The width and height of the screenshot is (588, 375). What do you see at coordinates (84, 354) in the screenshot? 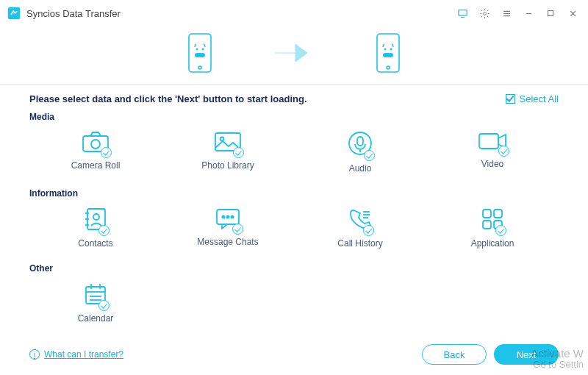
I see `help-label: What can I transfer?` at bounding box center [84, 354].